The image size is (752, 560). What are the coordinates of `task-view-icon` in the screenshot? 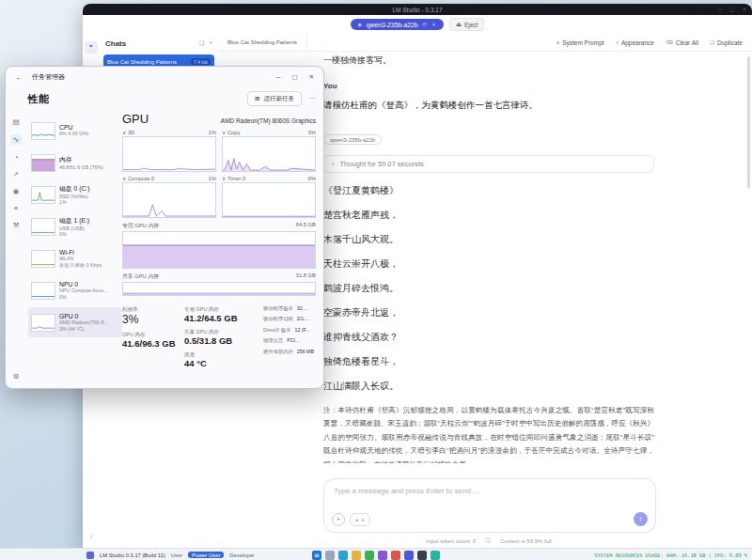 It's located at (343, 555).